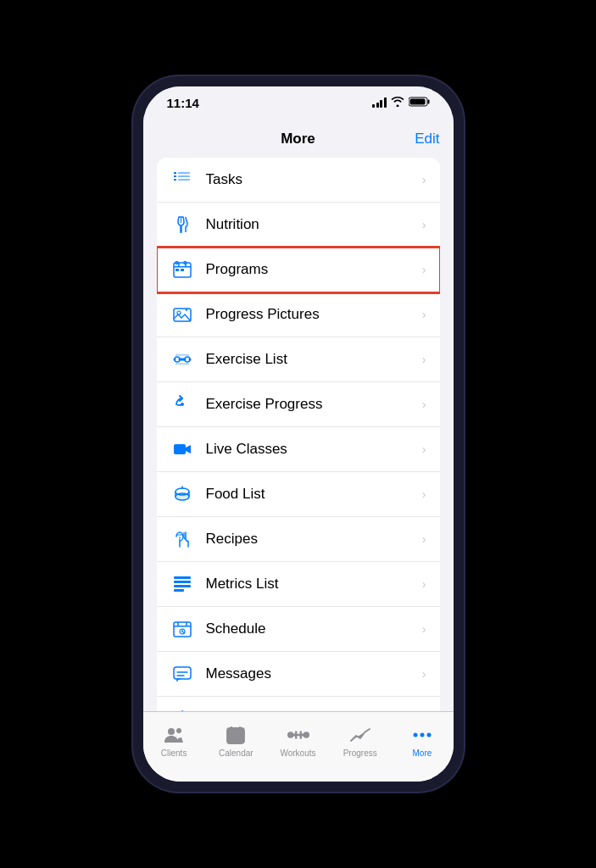 This screenshot has width=596, height=868. What do you see at coordinates (424, 314) in the screenshot?
I see `progress-pictures-chevron: ›` at bounding box center [424, 314].